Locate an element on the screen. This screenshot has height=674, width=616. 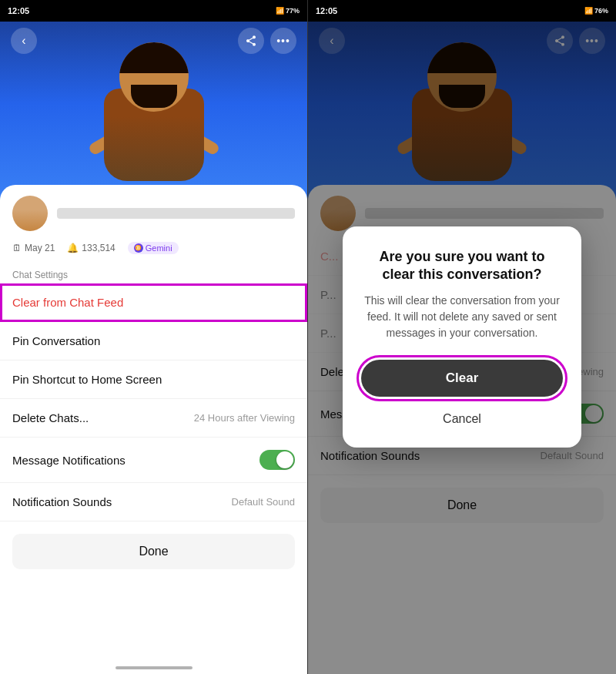
left-bitmoji-figure is located at coordinates (154, 112).